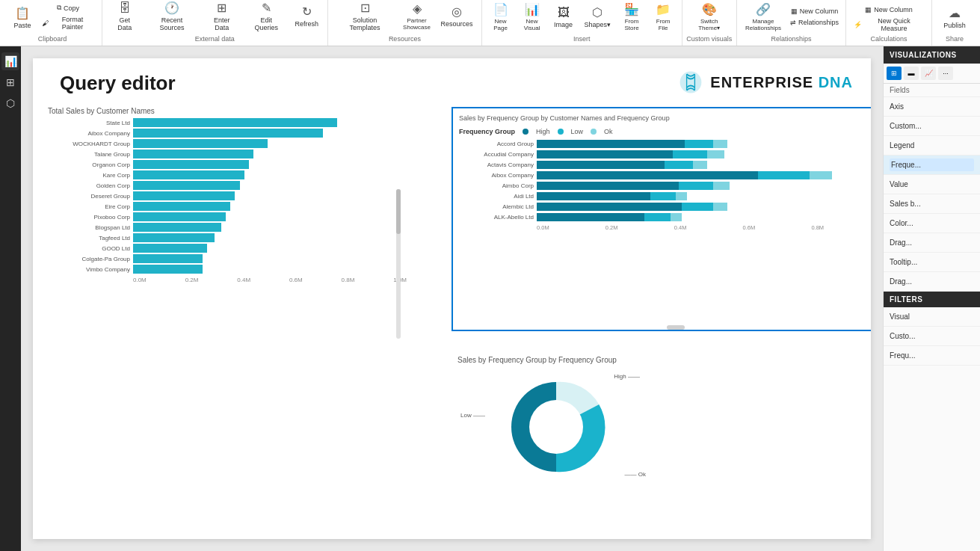 The height and width of the screenshot is (551, 980). What do you see at coordinates (665, 132) in the screenshot?
I see `chart-legend: Frequency Group High Low Ok` at bounding box center [665, 132].